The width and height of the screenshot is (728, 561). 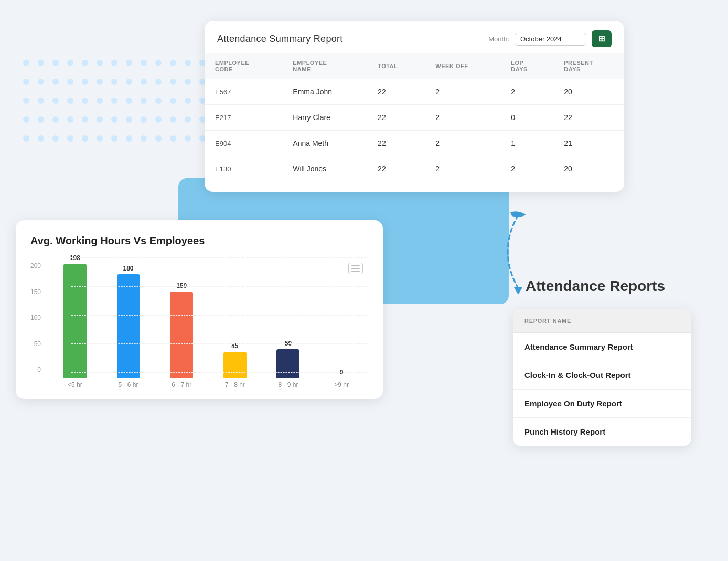 I want to click on col-lop-days: LOPDAYS, so click(x=527, y=66).